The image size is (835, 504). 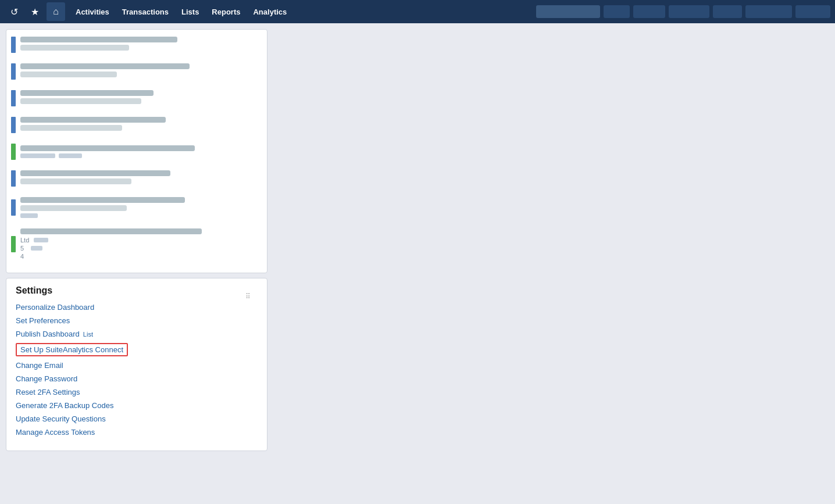 What do you see at coordinates (137, 291) in the screenshot?
I see `settings-title: Settings` at bounding box center [137, 291].